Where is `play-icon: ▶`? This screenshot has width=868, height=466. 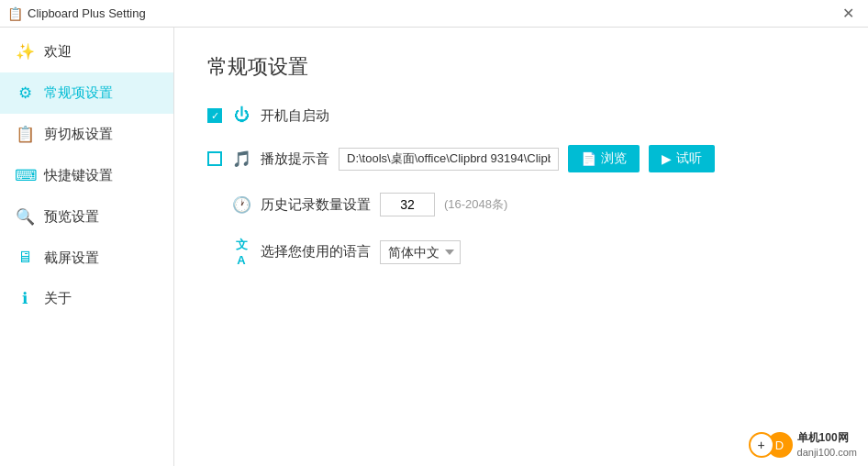 play-icon: ▶ is located at coordinates (666, 159).